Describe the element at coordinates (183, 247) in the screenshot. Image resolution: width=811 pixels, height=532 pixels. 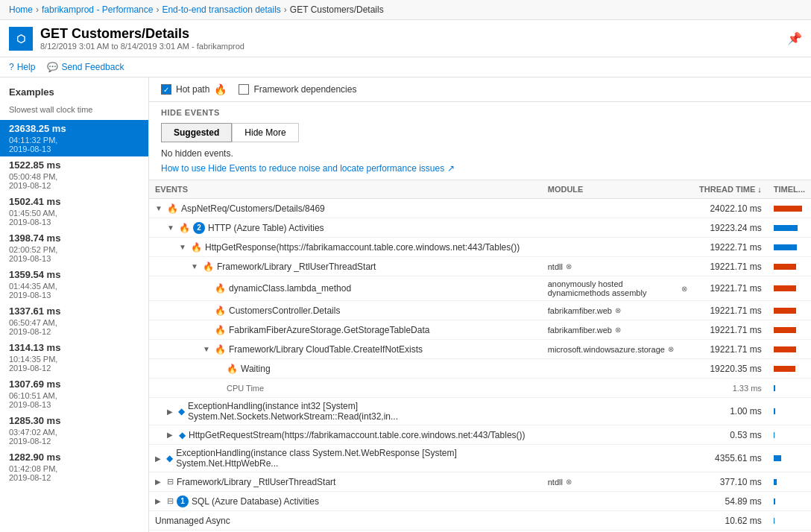
I see `expand-icon-2: ▼` at that location.